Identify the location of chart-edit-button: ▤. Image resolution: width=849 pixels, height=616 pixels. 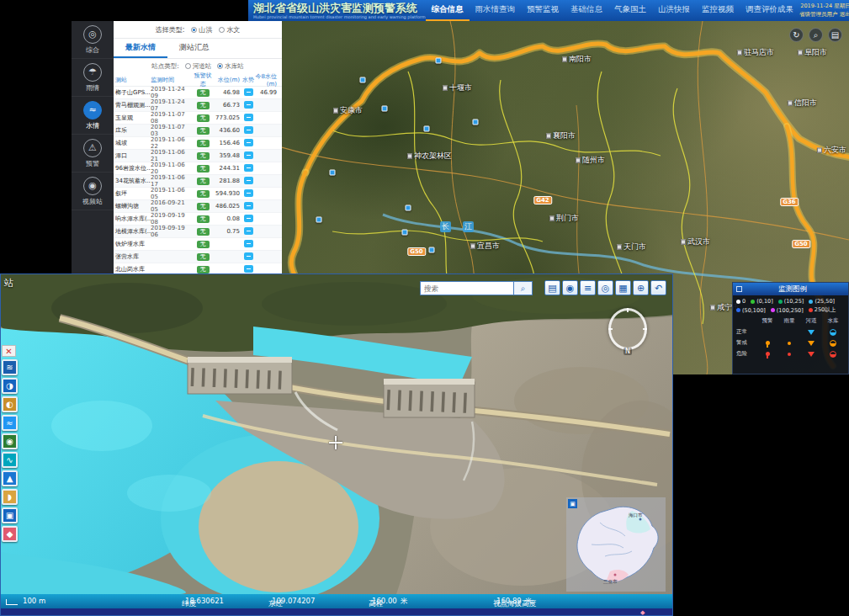
(552, 288).